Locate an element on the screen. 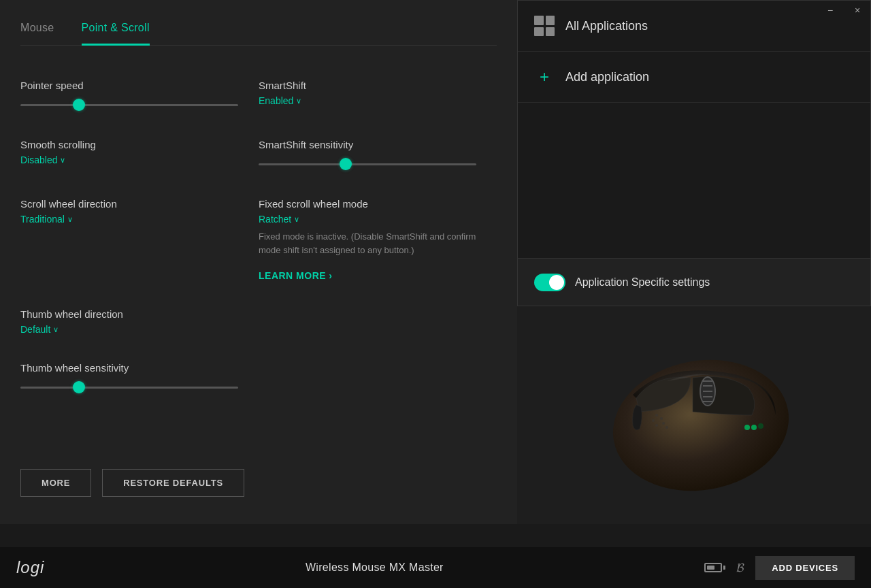  app-specific-toggle is located at coordinates (550, 282).